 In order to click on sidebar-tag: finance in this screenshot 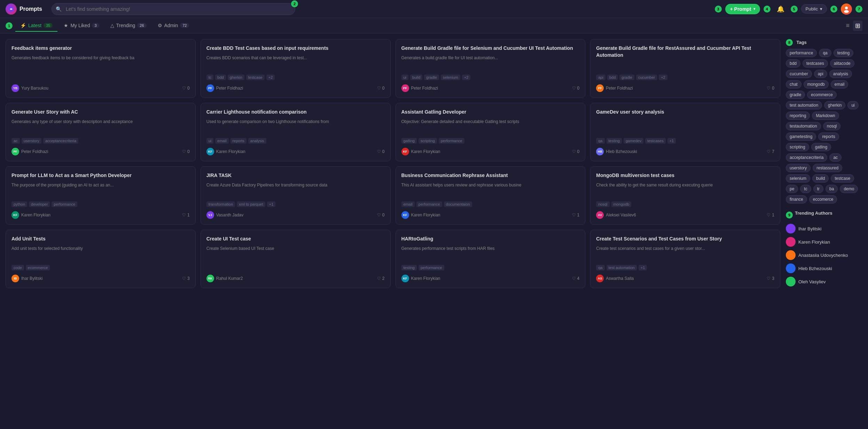, I will do `click(797, 199)`.